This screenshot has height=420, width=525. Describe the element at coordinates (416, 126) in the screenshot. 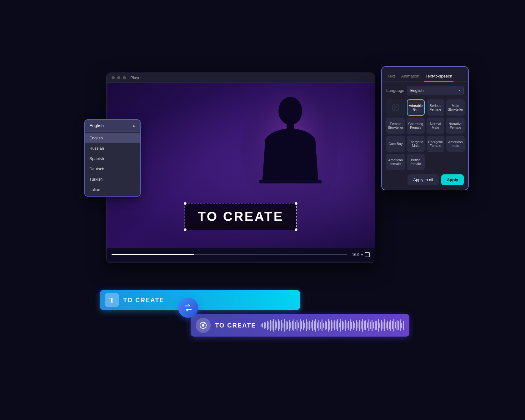

I see `voice-cell-charming-female: Charming Female` at that location.